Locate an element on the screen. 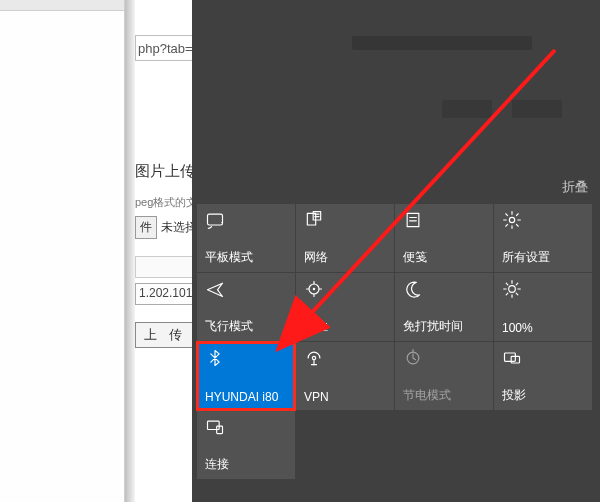  airplane-icon is located at coordinates (215, 289).